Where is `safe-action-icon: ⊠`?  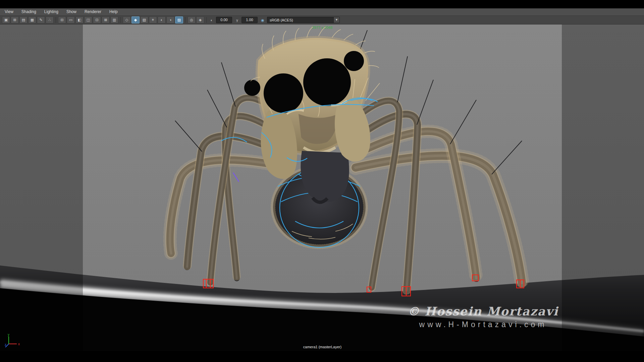 safe-action-icon: ⊠ is located at coordinates (106, 20).